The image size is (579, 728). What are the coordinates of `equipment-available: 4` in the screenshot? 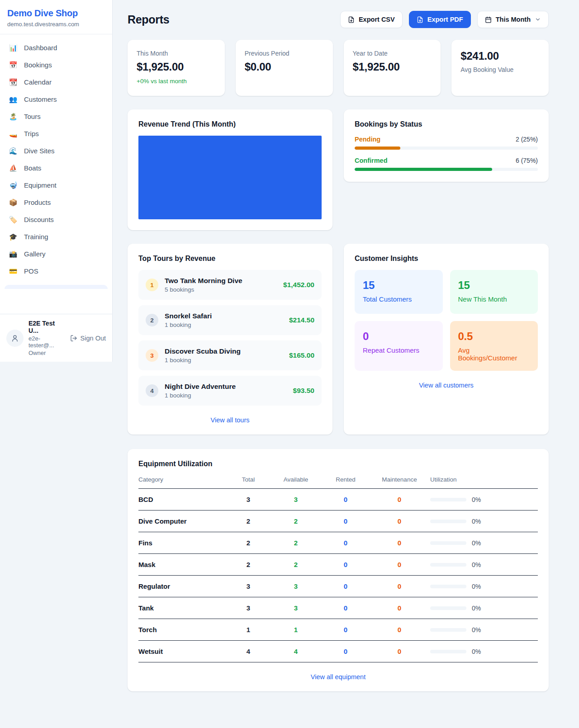 It's located at (296, 651).